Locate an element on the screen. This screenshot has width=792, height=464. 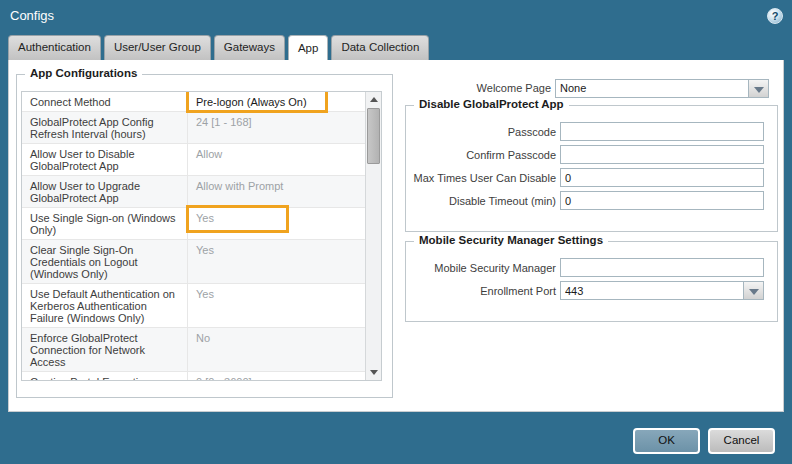
tab-strip: Authentication User/User Group Gateways … is located at coordinates (218, 48).